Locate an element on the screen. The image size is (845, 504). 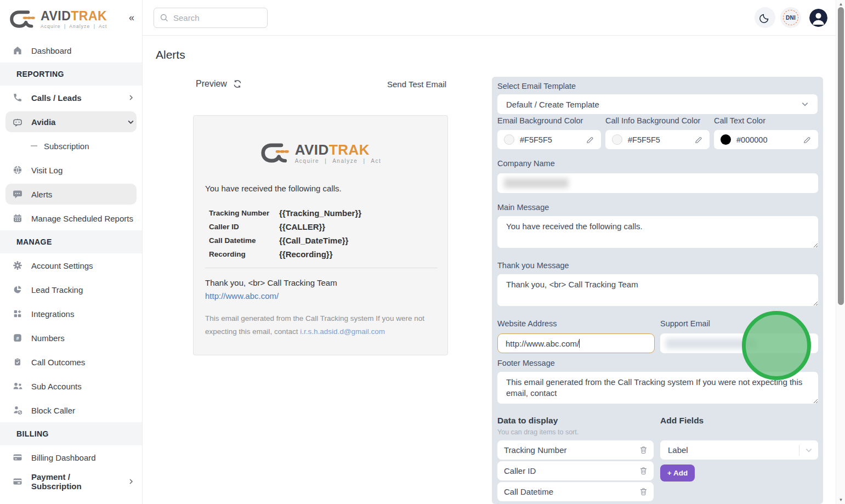
dni-button: DNI is located at coordinates (791, 18).